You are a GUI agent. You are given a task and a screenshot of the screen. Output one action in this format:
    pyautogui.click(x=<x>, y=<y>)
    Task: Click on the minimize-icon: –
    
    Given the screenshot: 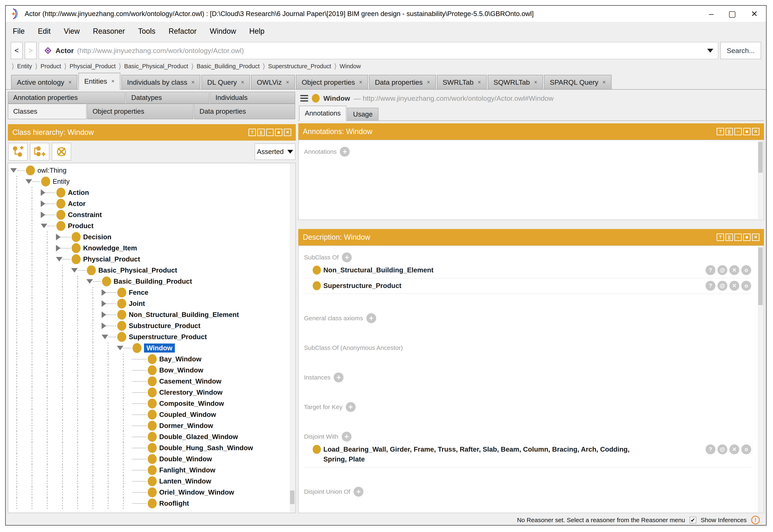 What is the action you would take?
    pyautogui.click(x=711, y=14)
    